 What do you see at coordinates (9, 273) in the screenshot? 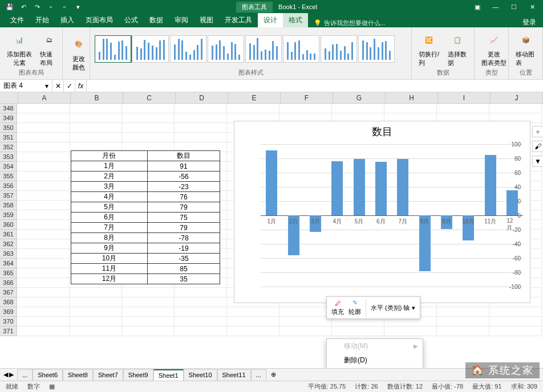
I see `row-header: 365` at bounding box center [9, 273].